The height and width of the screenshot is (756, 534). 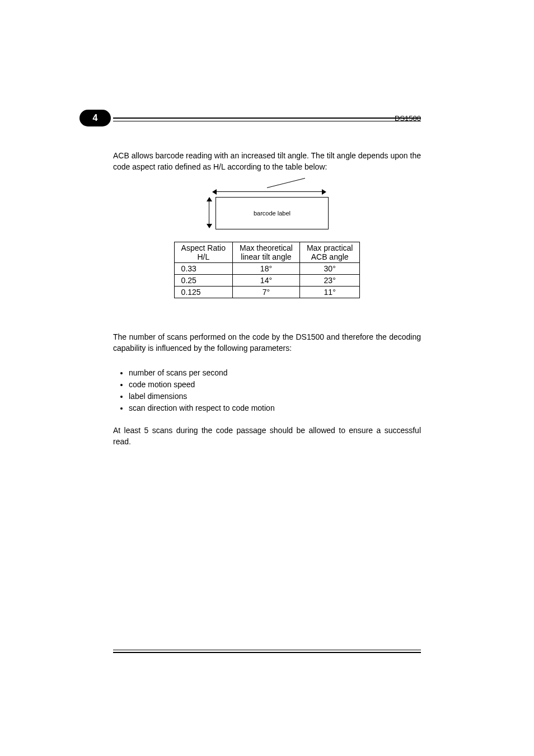 I want to click on col3-line2: ACB angle, so click(x=330, y=257).